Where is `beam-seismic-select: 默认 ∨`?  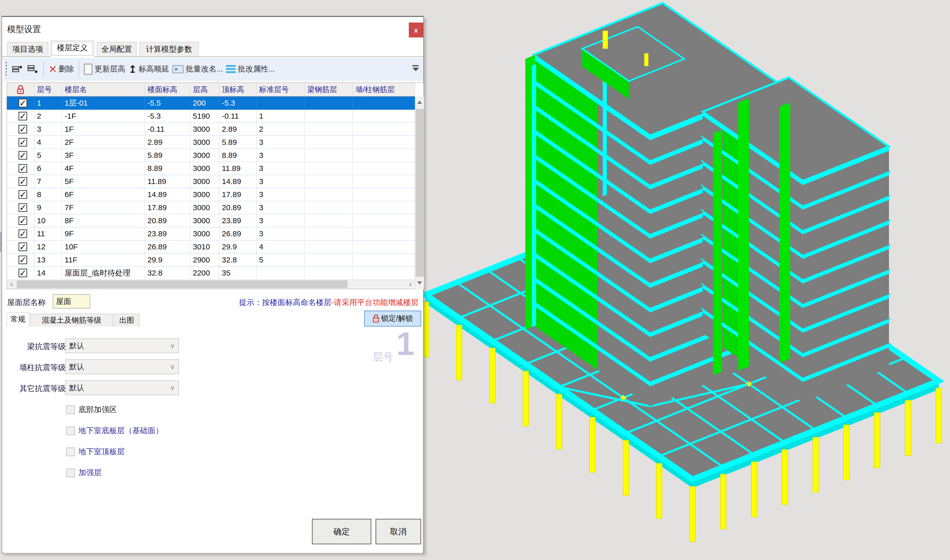 beam-seismic-select: 默认 ∨ is located at coordinates (122, 346).